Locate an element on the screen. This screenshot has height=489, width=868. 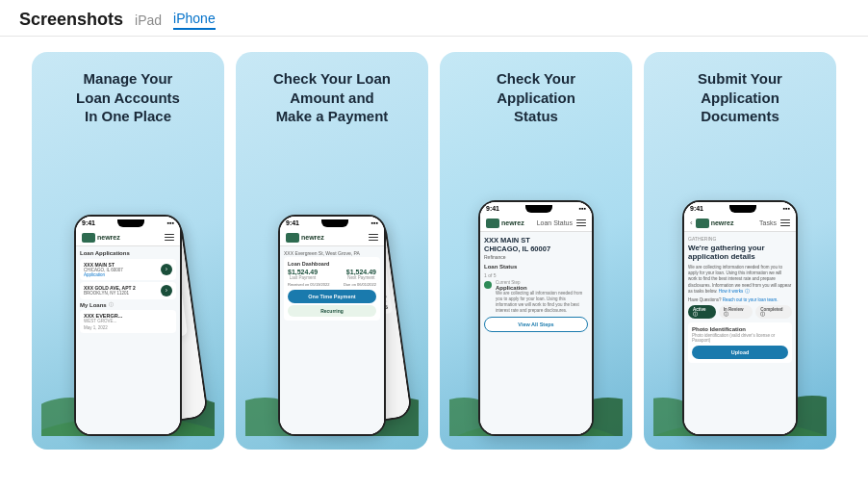
loan-city-2: BROOKLYN, NY 11201 is located at coordinates (122, 293).